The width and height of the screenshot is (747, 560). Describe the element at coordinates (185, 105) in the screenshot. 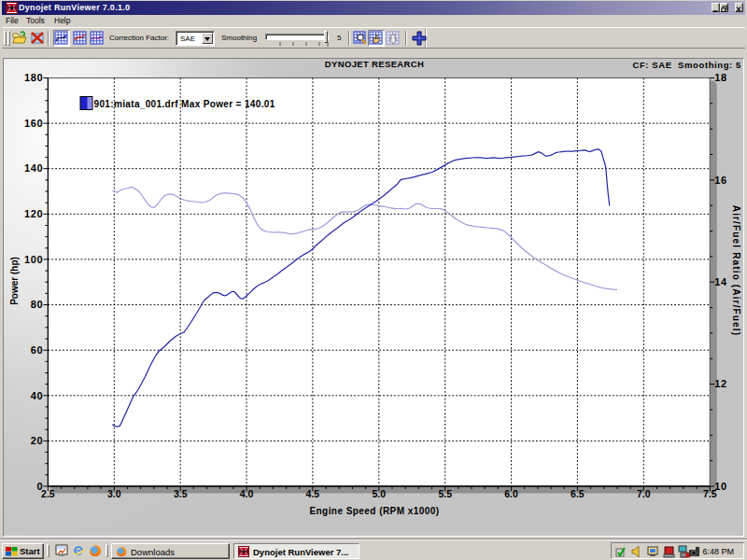

I see `svg-text:901:miata_001.drf Max Power =: 901:miata_001.drf Max Power = 140.01` at that location.